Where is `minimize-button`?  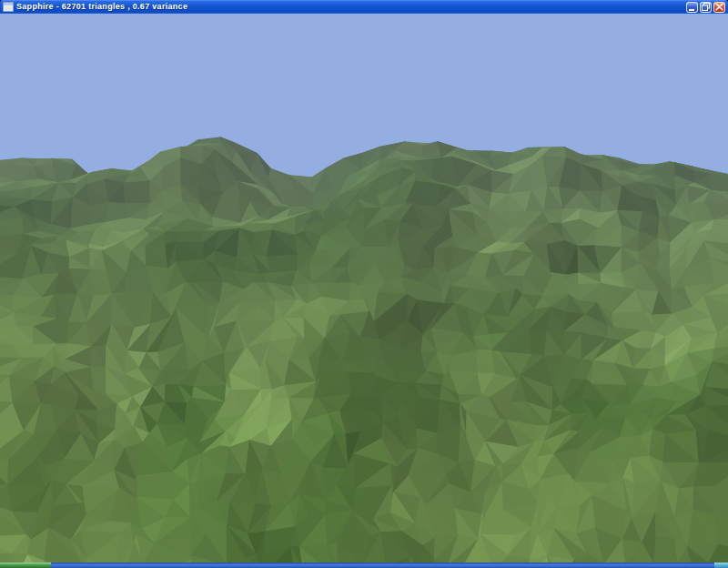 minimize-button is located at coordinates (692, 7).